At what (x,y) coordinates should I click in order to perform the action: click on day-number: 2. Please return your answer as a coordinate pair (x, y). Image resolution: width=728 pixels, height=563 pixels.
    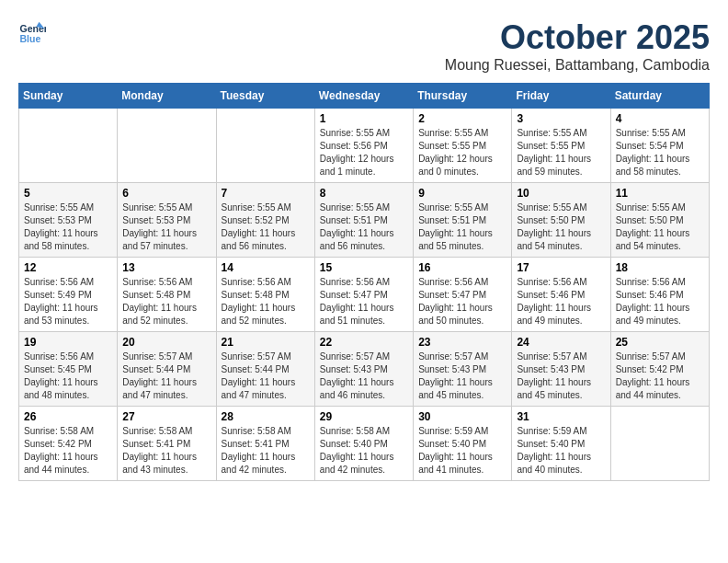
    Looking at the image, I should click on (462, 119).